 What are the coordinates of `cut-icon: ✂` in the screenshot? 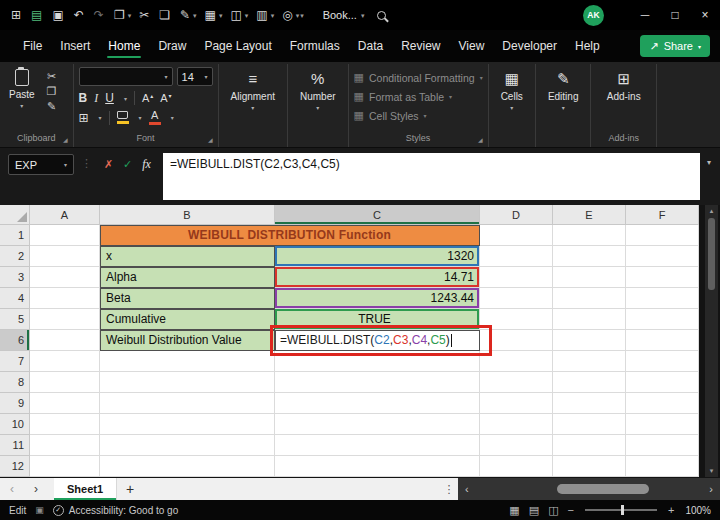 It's located at (52, 76).